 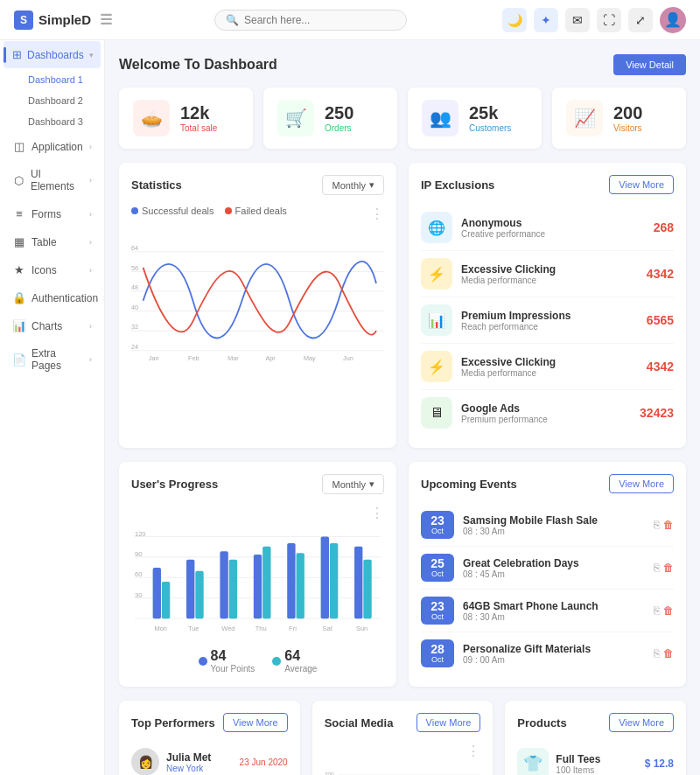 What do you see at coordinates (348, 185) in the screenshot?
I see `statistics-period: Monthly` at bounding box center [348, 185].